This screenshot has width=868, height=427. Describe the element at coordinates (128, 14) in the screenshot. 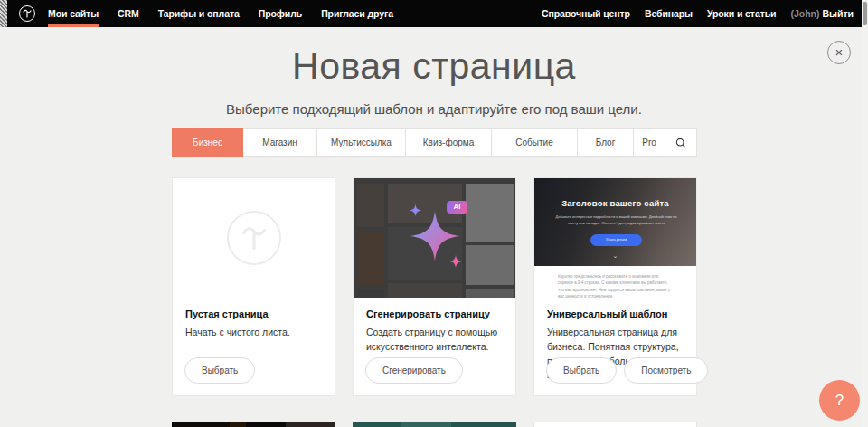

I see `nav-item-crm: CRM` at that location.